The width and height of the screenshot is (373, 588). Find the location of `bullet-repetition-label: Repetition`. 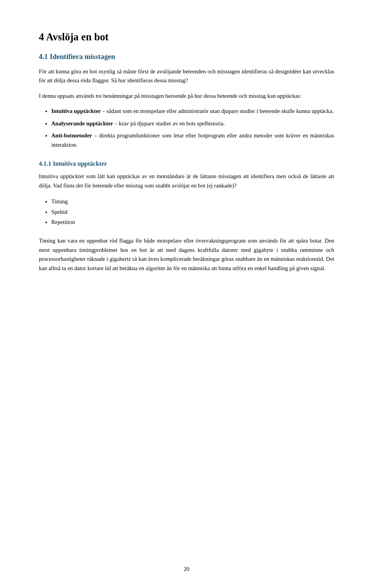

bullet-repetition-label: Repetition is located at coordinates (63, 222).